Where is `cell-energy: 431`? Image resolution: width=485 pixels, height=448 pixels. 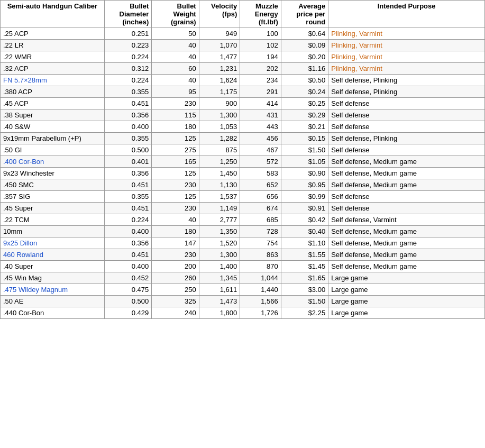
cell-energy: 431 is located at coordinates (261, 115).